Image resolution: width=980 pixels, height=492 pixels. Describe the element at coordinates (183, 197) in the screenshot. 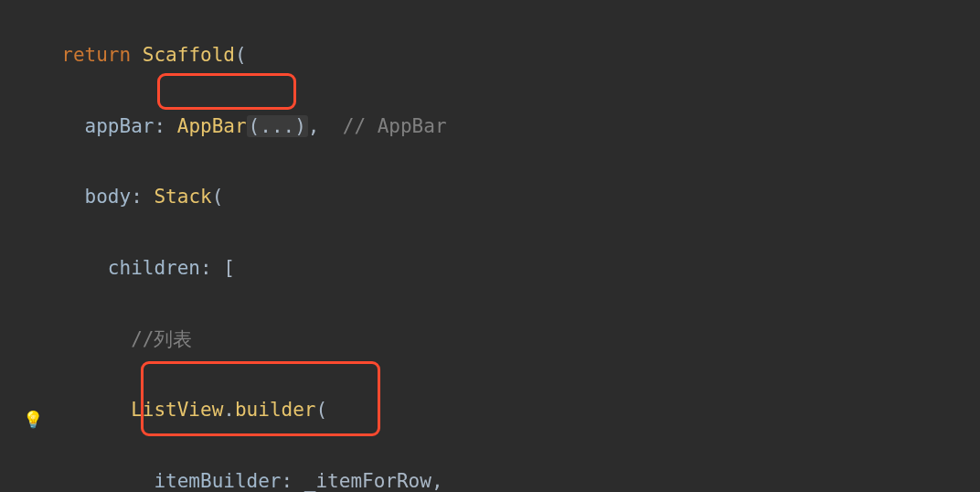

I see `type-stack: Stack` at that location.